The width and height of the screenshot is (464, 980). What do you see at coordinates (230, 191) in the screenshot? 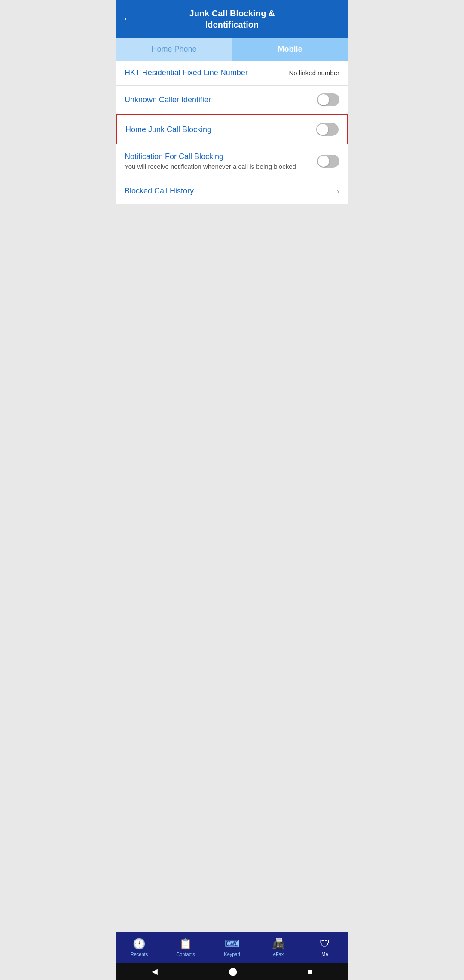
I see `blocked-history-label: Blocked Call History` at bounding box center [230, 191].